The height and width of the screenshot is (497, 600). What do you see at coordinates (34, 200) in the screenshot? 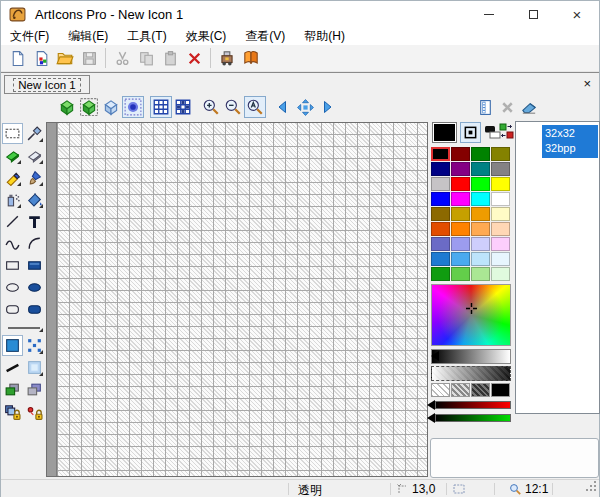
I see `fill-tool` at bounding box center [34, 200].